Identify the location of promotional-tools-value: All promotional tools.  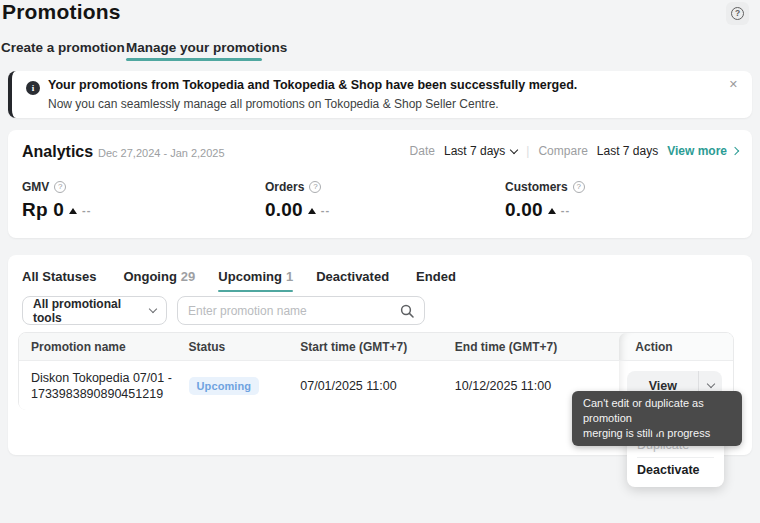
(92, 311).